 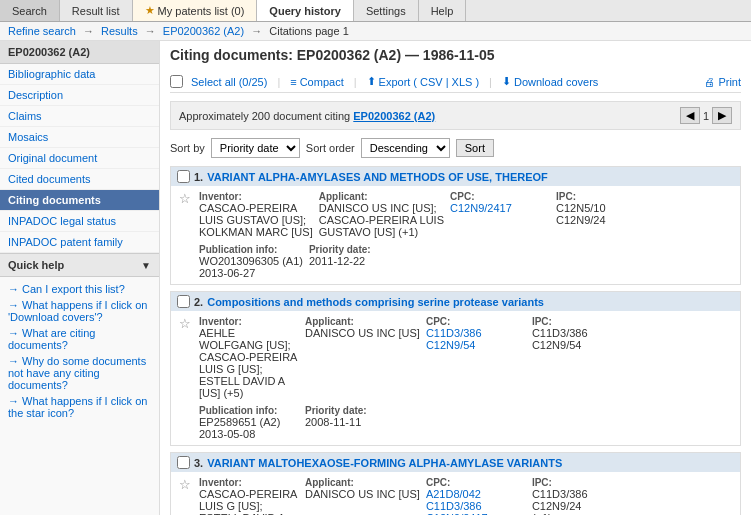 What do you see at coordinates (293, 82) in the screenshot?
I see `compact-icon: ≡` at bounding box center [293, 82].